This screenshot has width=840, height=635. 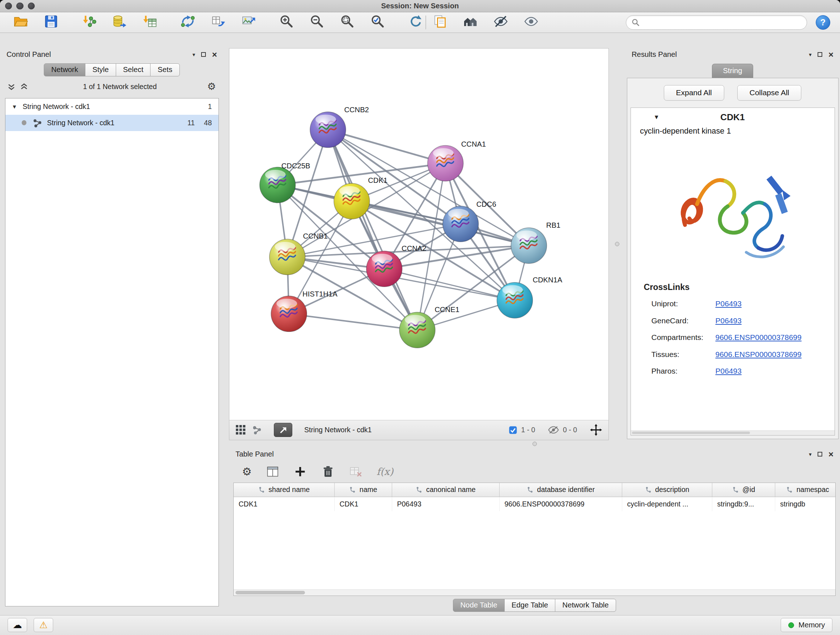 What do you see at coordinates (668, 490) in the screenshot?
I see `column-header-description: description` at bounding box center [668, 490].